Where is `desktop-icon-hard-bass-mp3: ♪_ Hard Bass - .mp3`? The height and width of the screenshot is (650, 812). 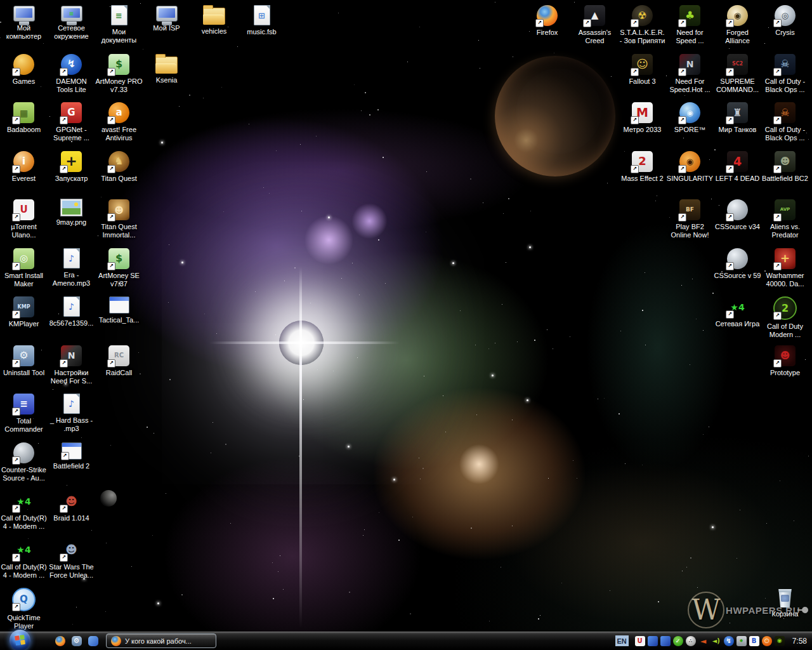
desktop-icon-hard-bass-mp3: ♪_ Hard Bass - .mp3 is located at coordinates (71, 413).